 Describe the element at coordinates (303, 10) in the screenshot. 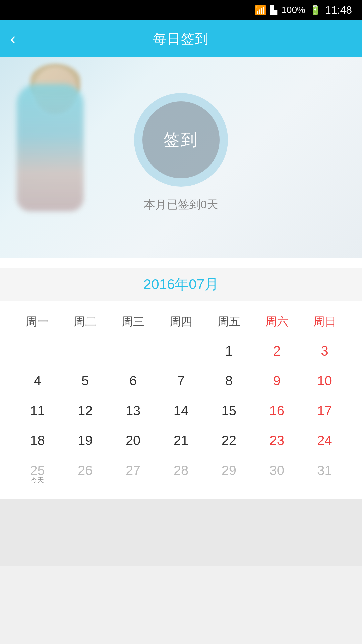

I see `status-icons: 📶 ▙ 100% 🔋 11:48` at that location.